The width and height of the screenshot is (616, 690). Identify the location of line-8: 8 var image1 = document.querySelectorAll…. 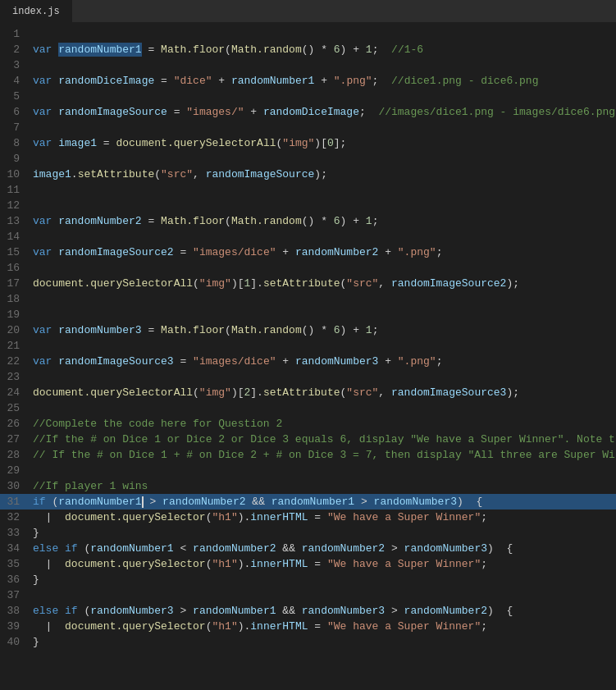
(308, 143).